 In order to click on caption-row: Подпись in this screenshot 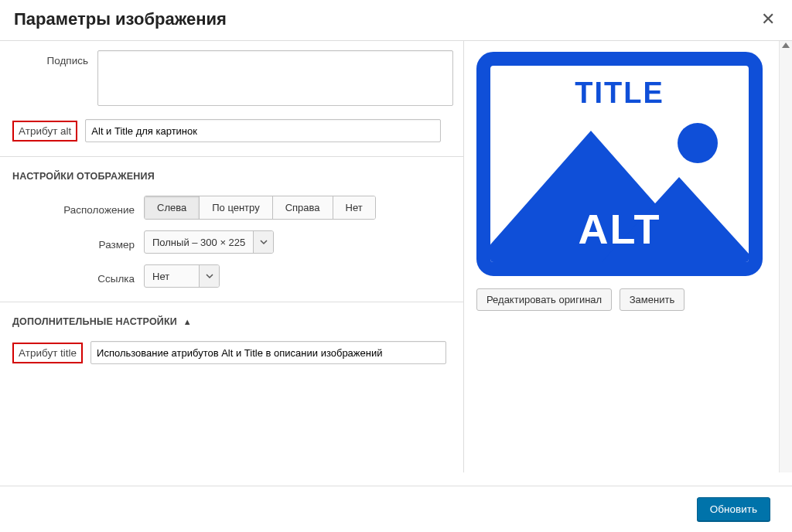, I will do `click(232, 79)`.